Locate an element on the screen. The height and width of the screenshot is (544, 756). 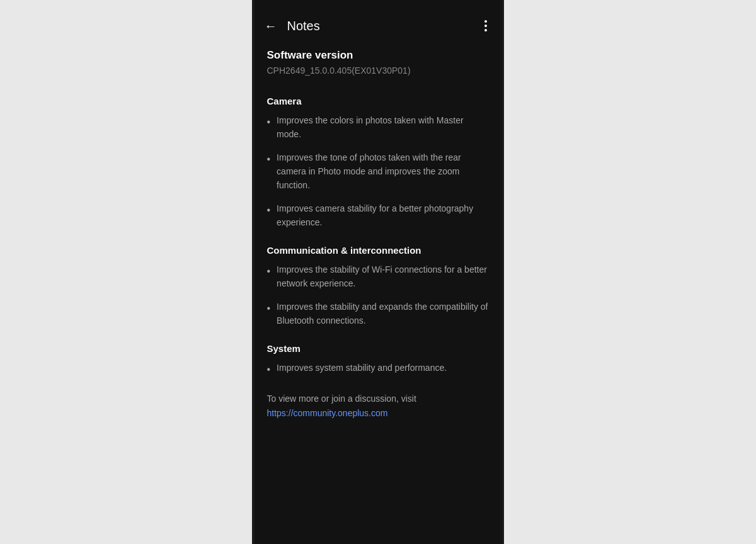
camera-list: • Improves the colors in photos taken wi… is located at coordinates (378, 172).